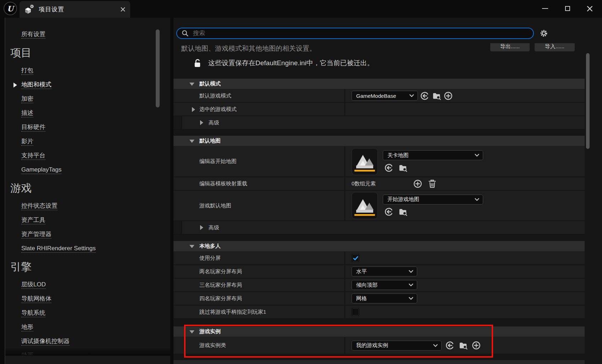  What do you see at coordinates (88, 235) in the screenshot?
I see `sidebar-item-asset-manager: 资产管理器` at bounding box center [88, 235].